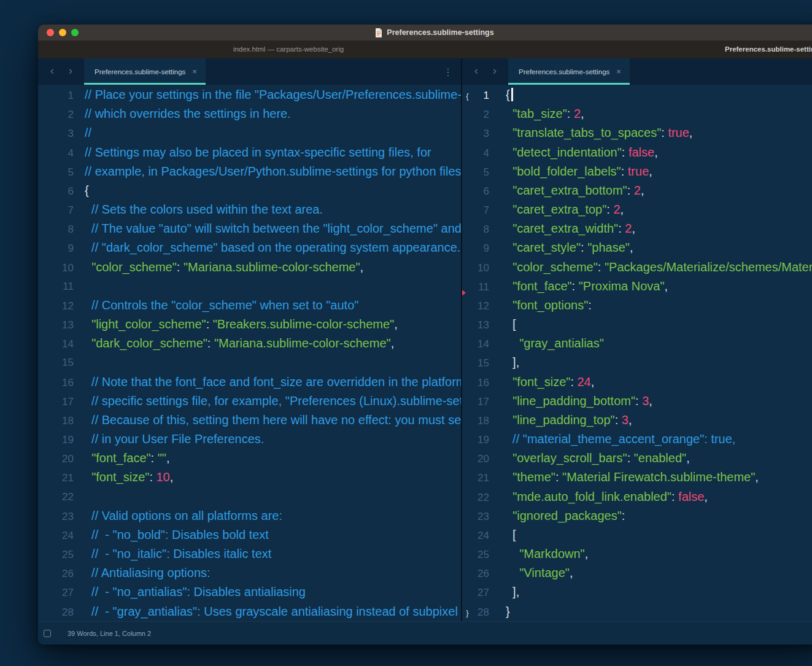 This screenshot has width=812, height=666. Describe the element at coordinates (249, 458) in the screenshot. I see `code-line: 20 "font_face": "",` at that location.